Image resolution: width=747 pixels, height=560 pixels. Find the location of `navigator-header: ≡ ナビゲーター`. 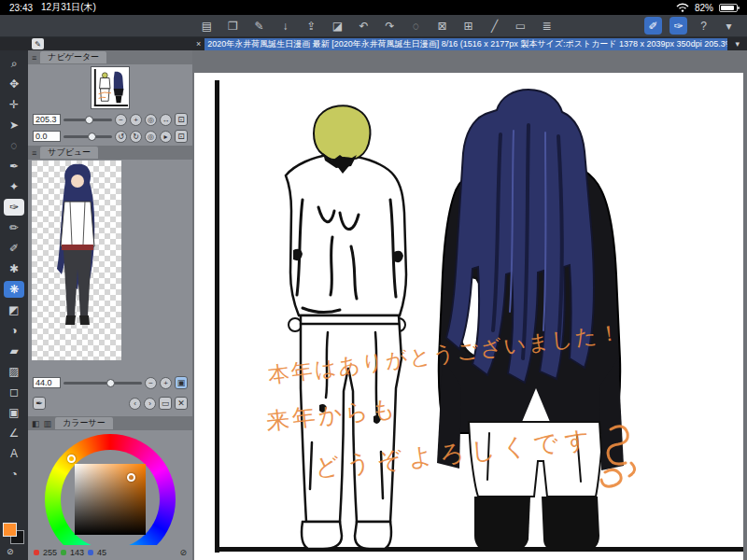

navigator-header: ≡ ナビゲーター is located at coordinates (110, 58).